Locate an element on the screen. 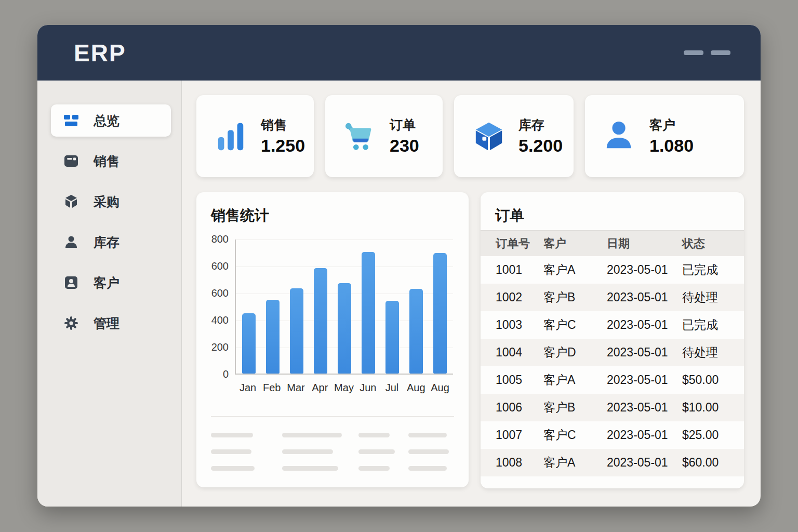 The image size is (798, 532). stat-value: 230 is located at coordinates (404, 145).